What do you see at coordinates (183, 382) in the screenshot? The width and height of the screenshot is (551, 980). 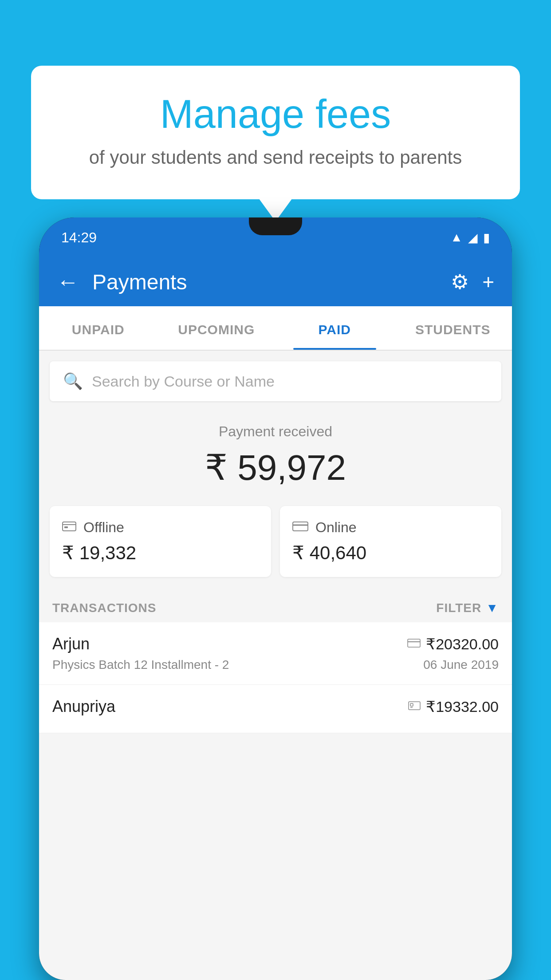 I see `search-placeholder: Search by Course or Name` at bounding box center [183, 382].